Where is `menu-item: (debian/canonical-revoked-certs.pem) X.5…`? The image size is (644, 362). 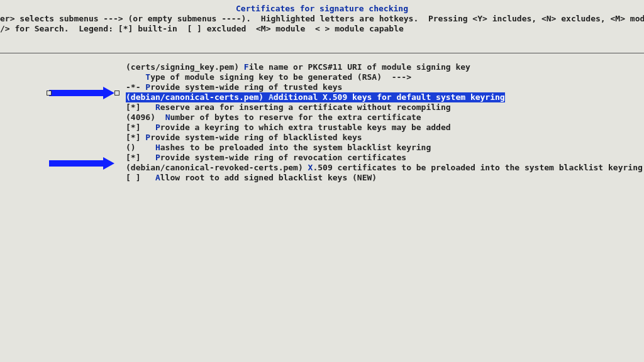 menu-item: (debian/canonical-revoked-certs.pem) X.5… is located at coordinates (384, 168).